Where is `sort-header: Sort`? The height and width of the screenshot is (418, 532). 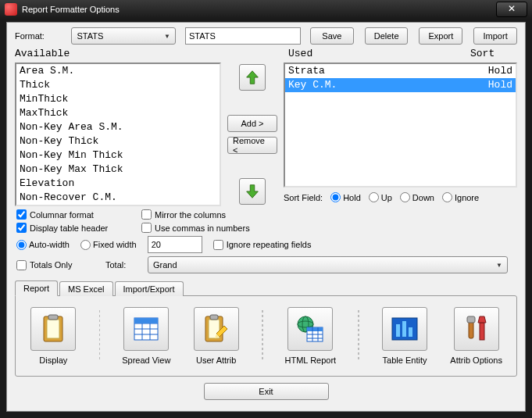
sort-header: Sort is located at coordinates (494, 53).